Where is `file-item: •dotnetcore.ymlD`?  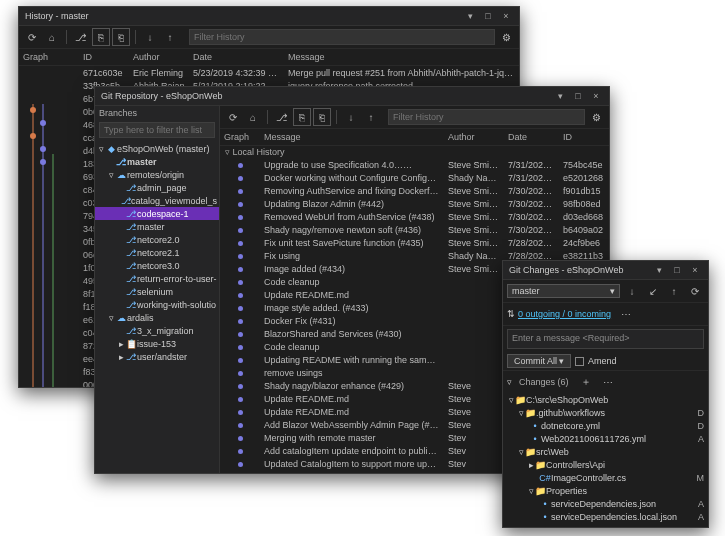 file-item: •dotnetcore.ymlD is located at coordinates (606, 426).